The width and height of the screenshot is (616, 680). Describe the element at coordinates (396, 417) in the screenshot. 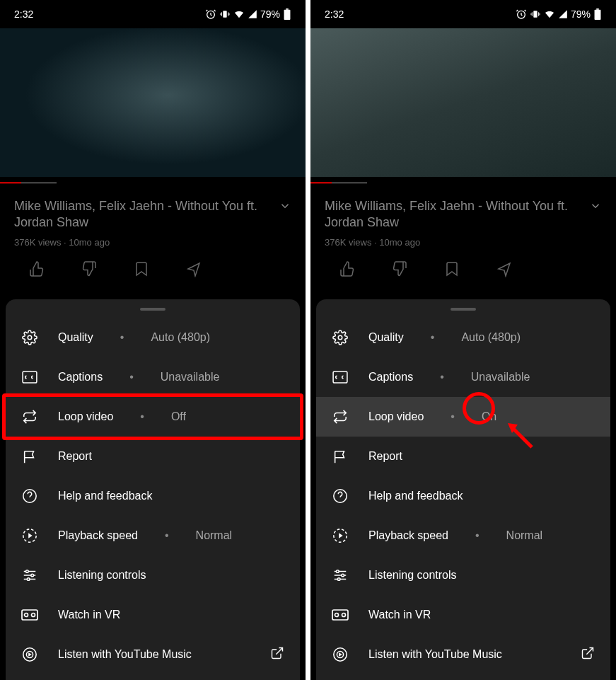

I see `menu-label: Loop video` at that location.